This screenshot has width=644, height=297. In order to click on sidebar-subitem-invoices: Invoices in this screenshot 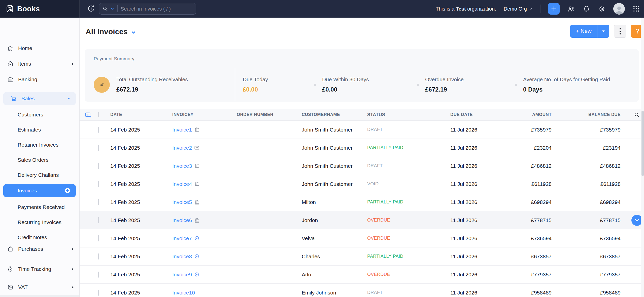, I will do `click(40, 191)`.